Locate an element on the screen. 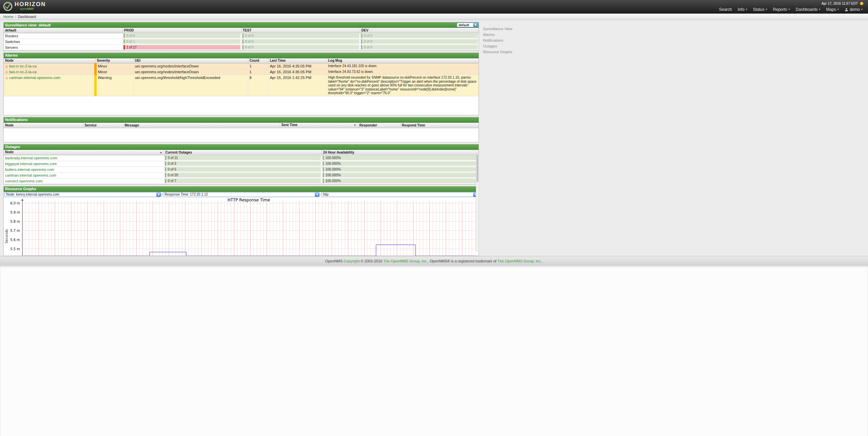  status-value: 0 of 11 is located at coordinates (172, 158).